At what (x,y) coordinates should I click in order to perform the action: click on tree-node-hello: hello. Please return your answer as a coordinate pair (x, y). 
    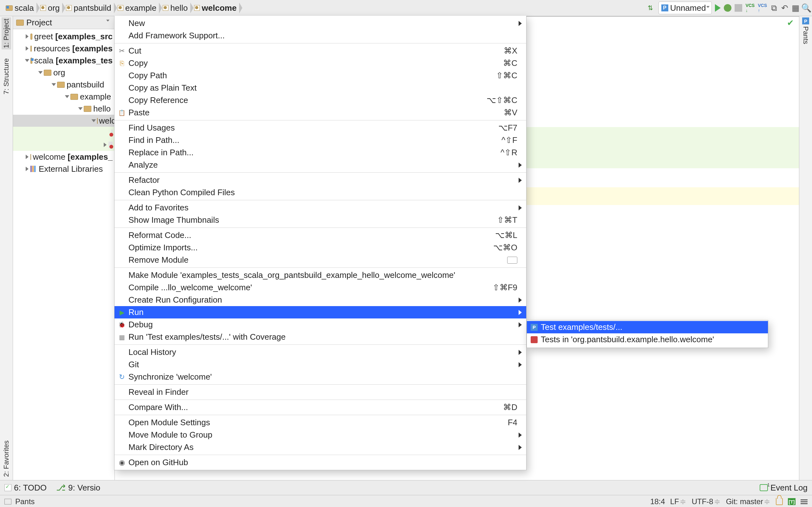
    Looking at the image, I should click on (64, 109).